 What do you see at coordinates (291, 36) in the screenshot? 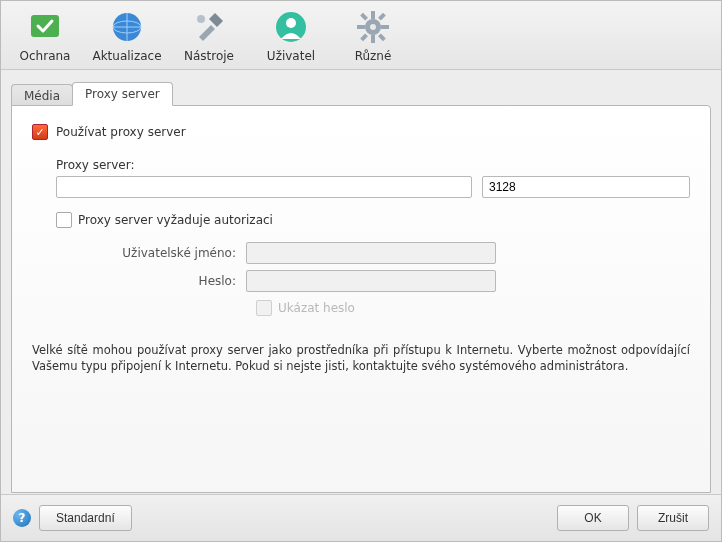
I see `toolbar-item-user: Uživatel` at bounding box center [291, 36].